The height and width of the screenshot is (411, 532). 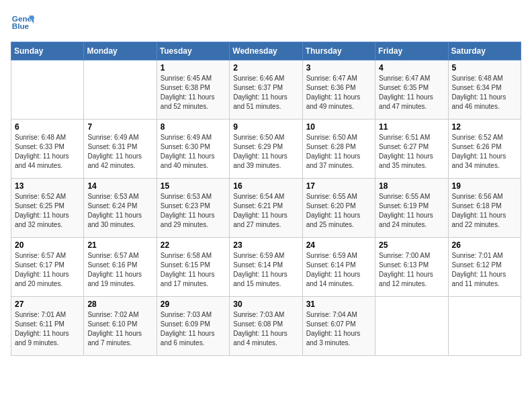 I want to click on day-detail: Sunrise: 6:55 AM Sunset: 6:20 PM Dayligh…, so click(x=339, y=211).